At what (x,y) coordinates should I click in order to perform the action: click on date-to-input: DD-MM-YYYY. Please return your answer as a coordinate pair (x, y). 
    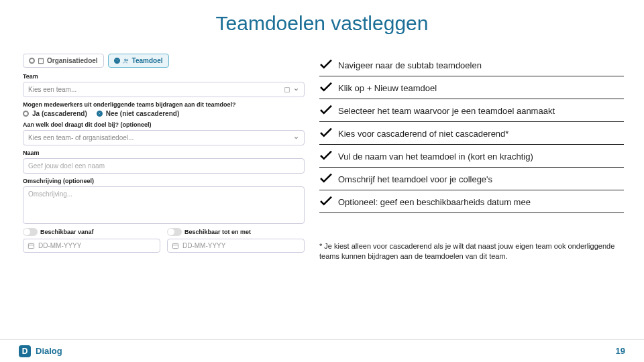
    Looking at the image, I should click on (236, 245).